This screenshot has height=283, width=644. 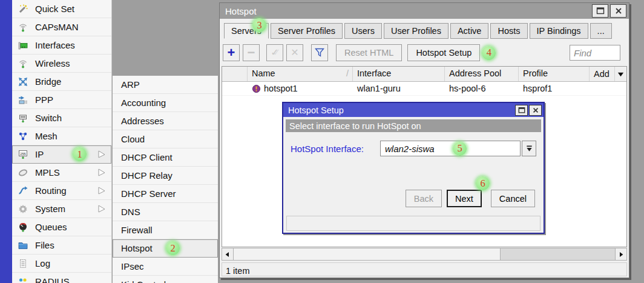 I want to click on submenu-item-label: ARP, so click(x=131, y=85).